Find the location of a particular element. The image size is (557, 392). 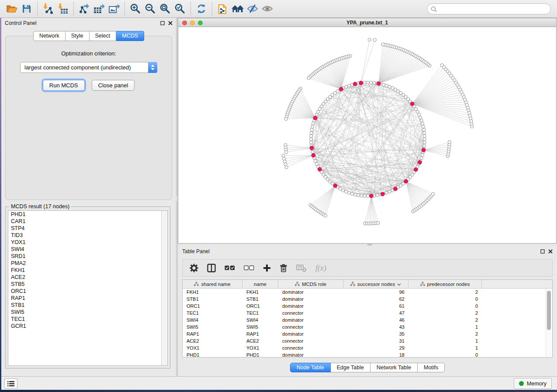

cell: 46 is located at coordinates (376, 320).